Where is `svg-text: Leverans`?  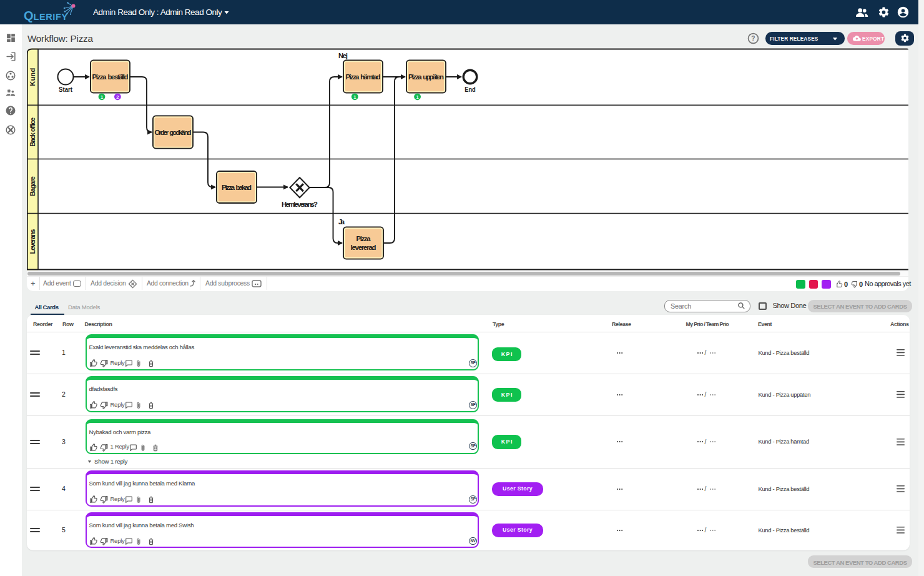
svg-text: Leverans is located at coordinates (32, 241).